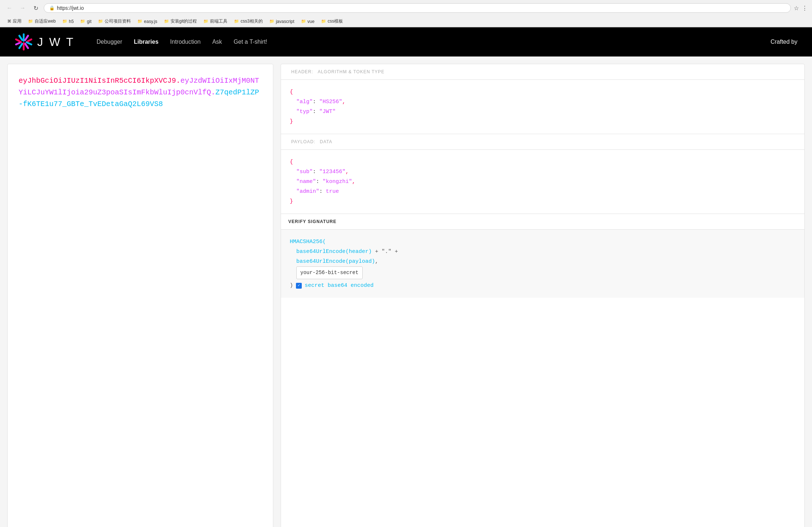  What do you see at coordinates (285, 22) in the screenshot?
I see `bookmark-label: javascript` at bounding box center [285, 22].